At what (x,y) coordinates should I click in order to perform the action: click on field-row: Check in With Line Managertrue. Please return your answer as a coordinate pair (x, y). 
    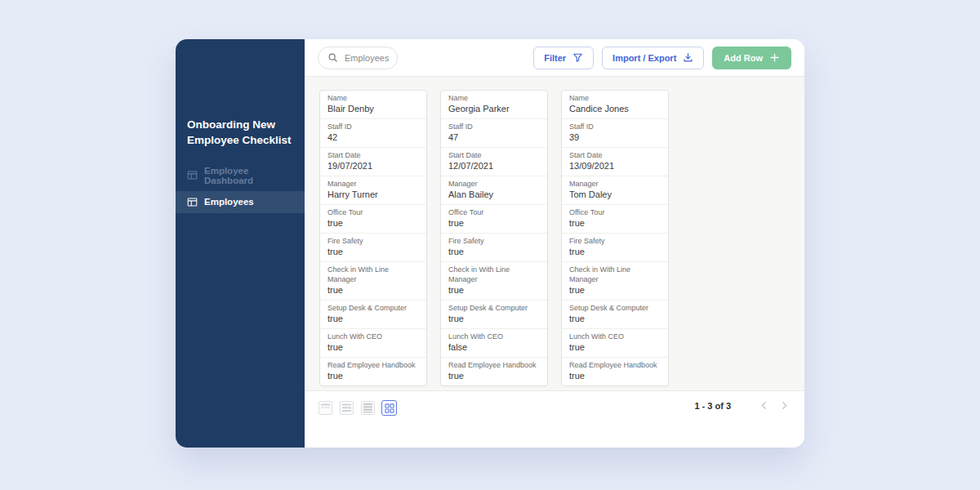
    Looking at the image, I should click on (615, 281).